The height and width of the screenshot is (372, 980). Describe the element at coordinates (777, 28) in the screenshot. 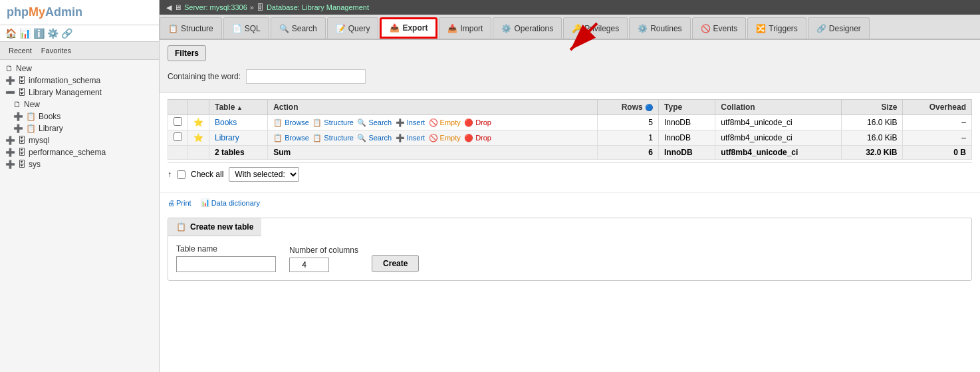

I see `tab-triggers: 🔀 Triggers` at that location.